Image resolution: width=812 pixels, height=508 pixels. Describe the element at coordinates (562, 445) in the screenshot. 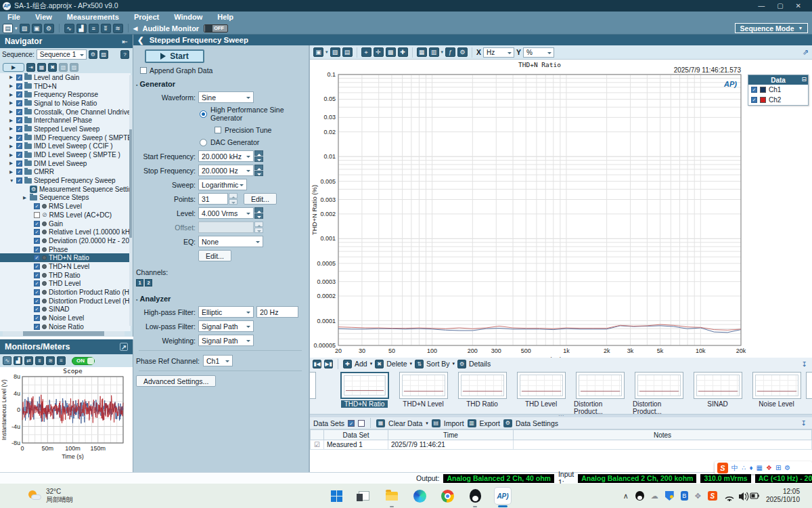

I see `data-set-row: ☑ Measured 1 2025/7/9 11:46:21` at that location.